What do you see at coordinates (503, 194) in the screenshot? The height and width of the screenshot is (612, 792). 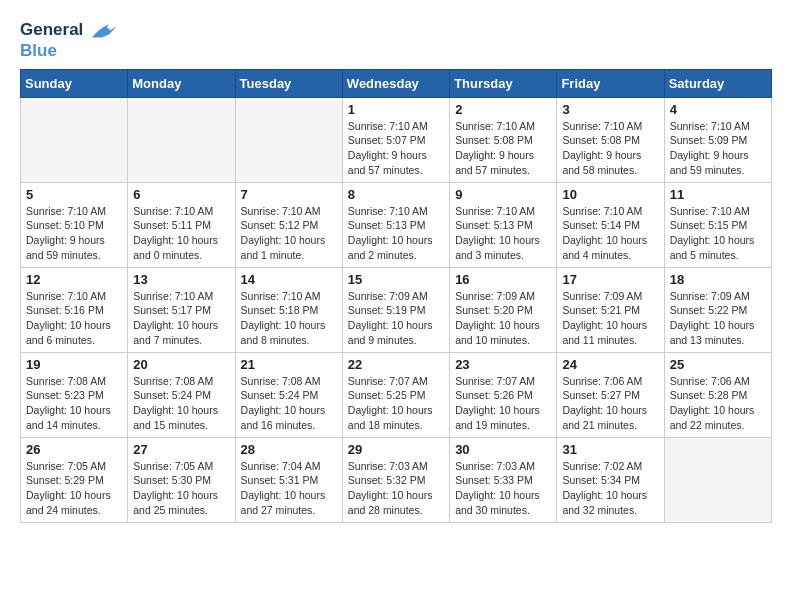 I see `day-number: 9` at bounding box center [503, 194].